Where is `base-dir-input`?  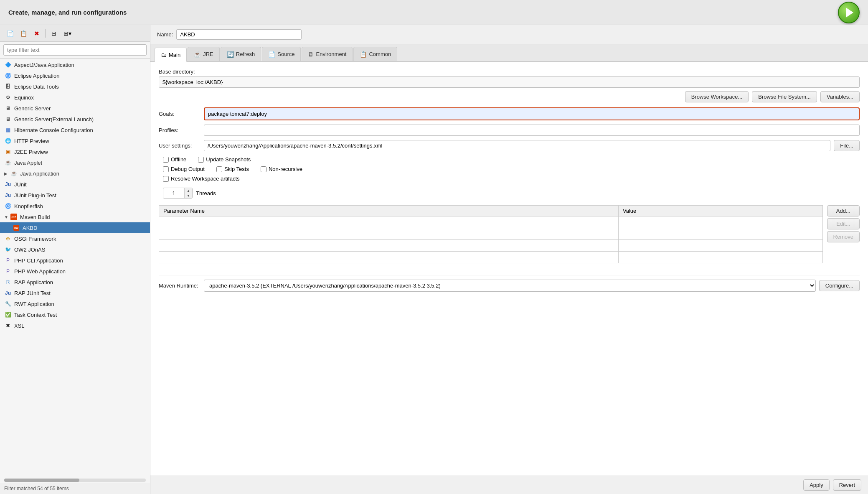
base-dir-input is located at coordinates (509, 82).